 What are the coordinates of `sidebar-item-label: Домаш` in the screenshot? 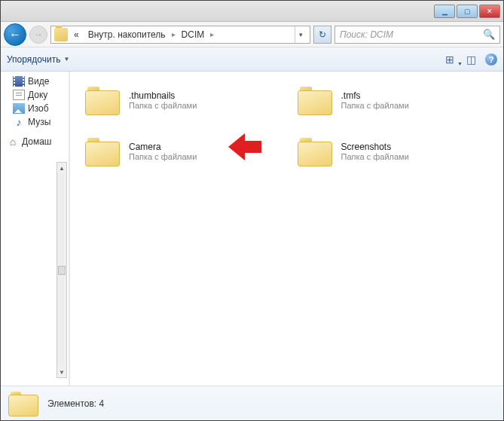 It's located at (37, 142).